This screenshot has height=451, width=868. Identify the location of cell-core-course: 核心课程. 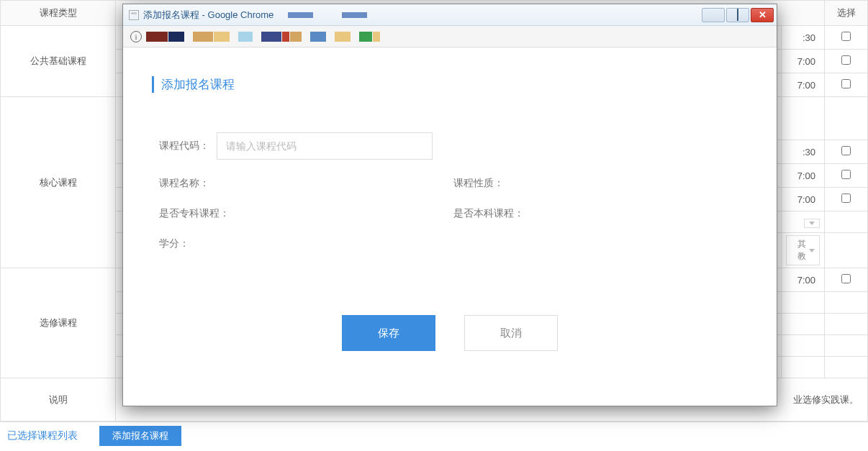
(58, 183).